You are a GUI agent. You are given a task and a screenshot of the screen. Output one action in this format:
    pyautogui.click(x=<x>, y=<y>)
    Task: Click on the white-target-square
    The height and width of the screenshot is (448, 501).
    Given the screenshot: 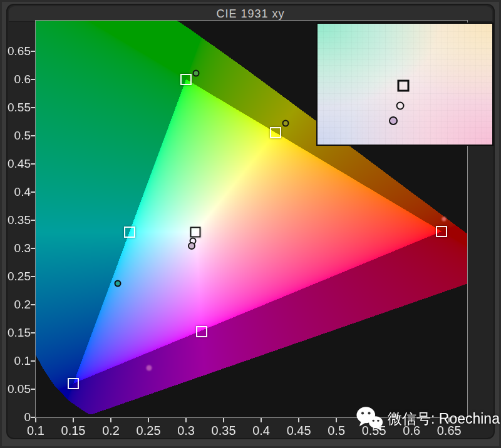 What is the action you would take?
    pyautogui.click(x=195, y=232)
    